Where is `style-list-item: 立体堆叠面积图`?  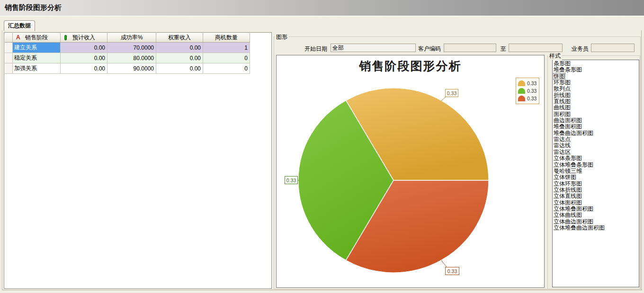 style-list-item: 立体堆叠面积图 is located at coordinates (596, 209).